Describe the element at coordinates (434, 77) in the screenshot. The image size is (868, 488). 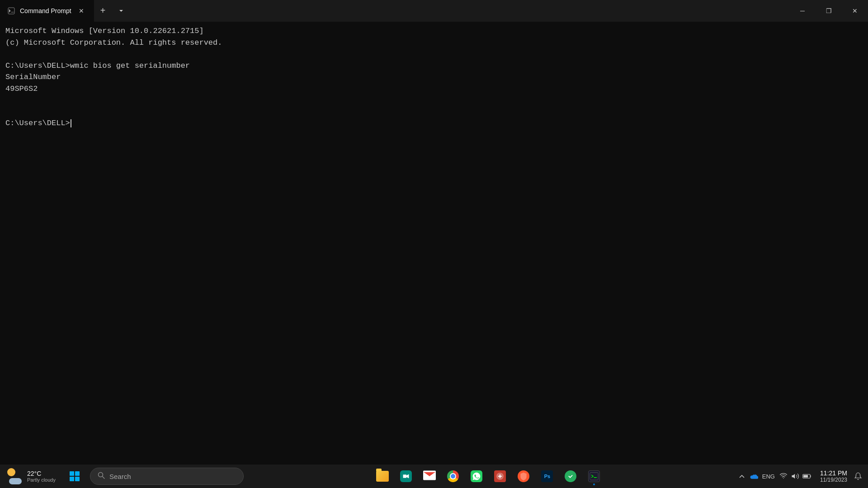
I see `term-line-5: SerialNumber` at that location.